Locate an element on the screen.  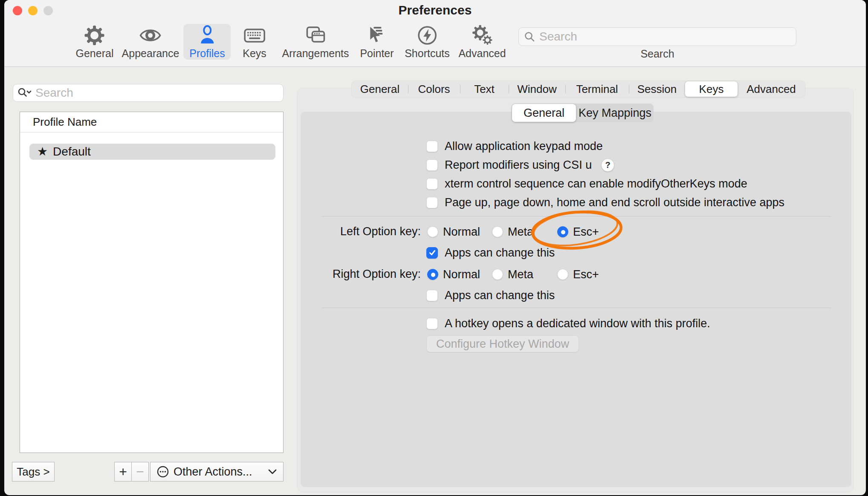
other-actions-button: Other Actions... is located at coordinates (217, 472).